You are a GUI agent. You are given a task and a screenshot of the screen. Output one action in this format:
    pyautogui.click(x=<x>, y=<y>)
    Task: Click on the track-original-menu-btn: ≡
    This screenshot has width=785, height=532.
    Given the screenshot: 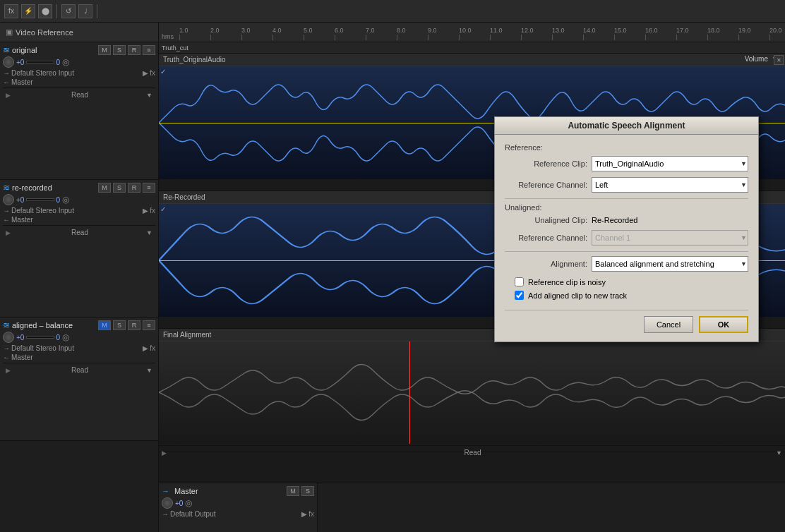 What is the action you would take?
    pyautogui.click(x=149, y=50)
    